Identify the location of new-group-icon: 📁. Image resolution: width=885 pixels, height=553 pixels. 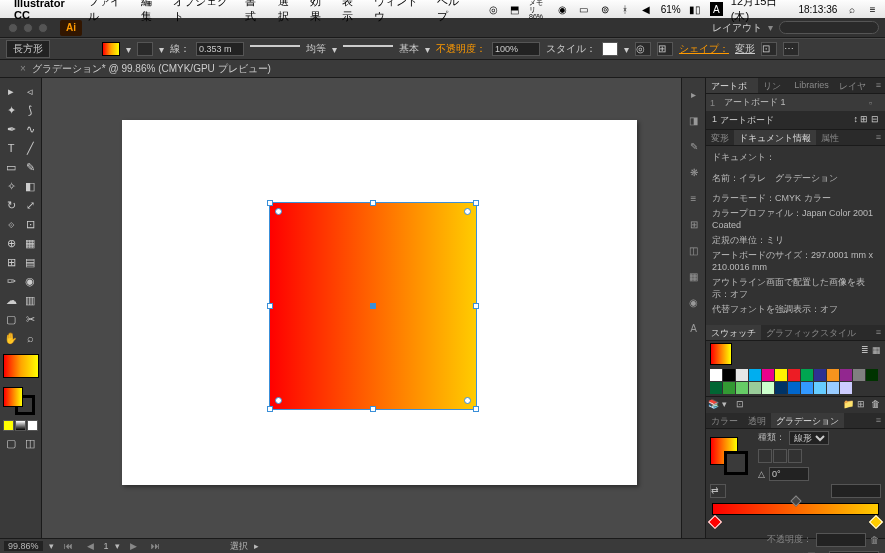
(849, 405).